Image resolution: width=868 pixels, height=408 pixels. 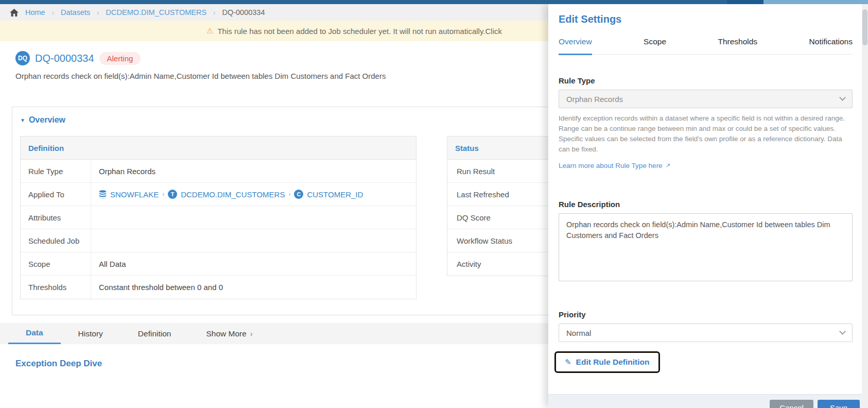 What do you see at coordinates (499, 171) in the screenshot?
I see `row-label: Run Result` at bounding box center [499, 171].